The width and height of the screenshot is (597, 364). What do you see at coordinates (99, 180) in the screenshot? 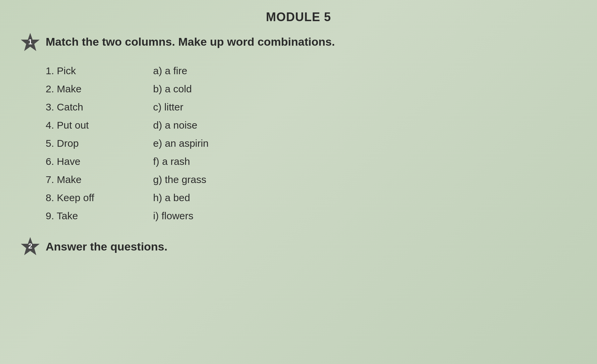
I see `list-item: 7. Make` at bounding box center [99, 180].